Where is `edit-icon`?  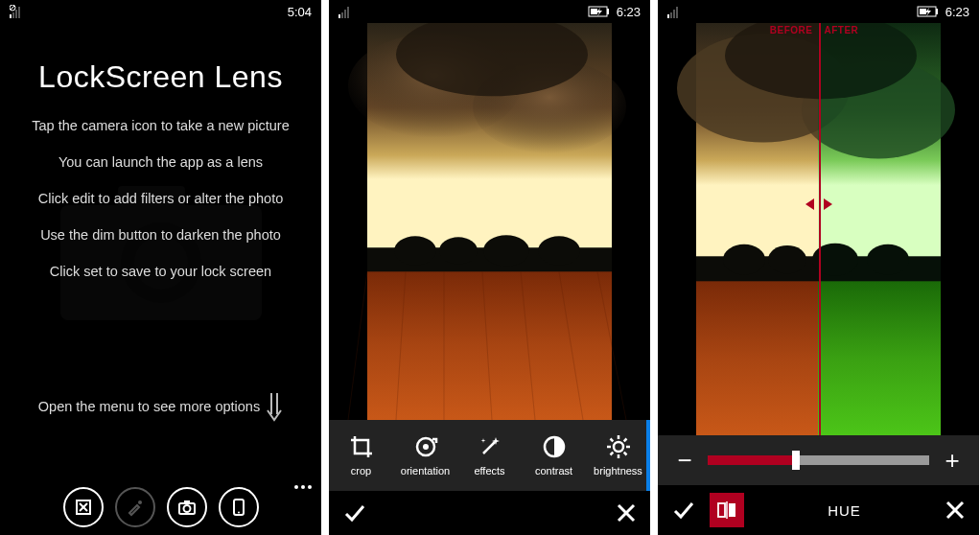
edit-icon is located at coordinates (83, 507).